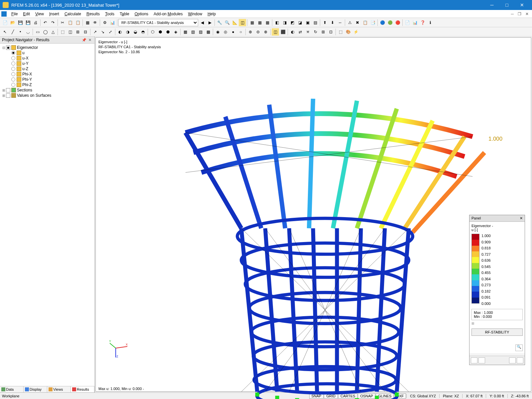 Image resolution: width=532 pixels, height=399 pixels. Describe the element at coordinates (90, 40) in the screenshot. I see `navigator-close-icon: ✕` at that location.